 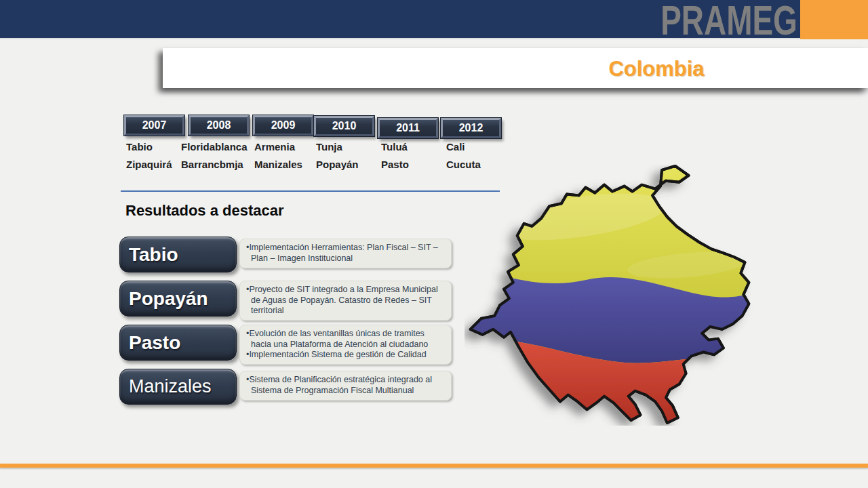 What do you see at coordinates (729, 20) in the screenshot?
I see `brand-logo: PRAMEG` at bounding box center [729, 20].